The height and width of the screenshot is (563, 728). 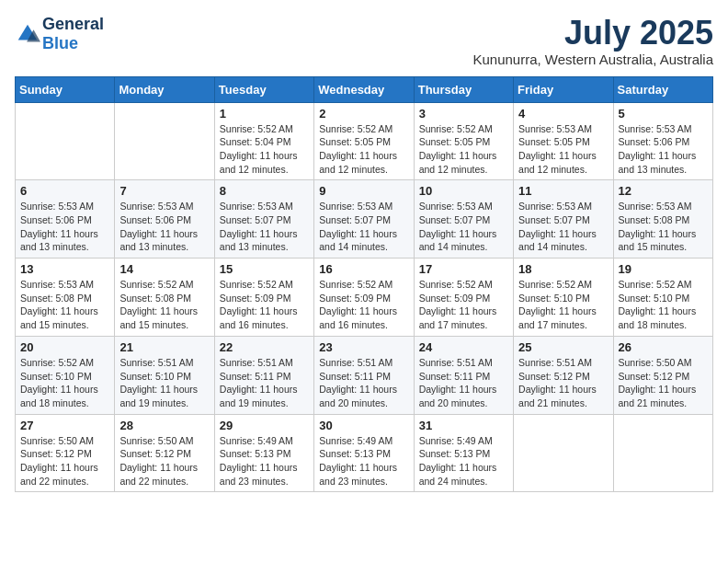 What do you see at coordinates (364, 375) in the screenshot?
I see `calendar-cell: 23Sunrise: 5:51 AM Sunset: 5:11 PM Dayli…` at bounding box center [364, 375].